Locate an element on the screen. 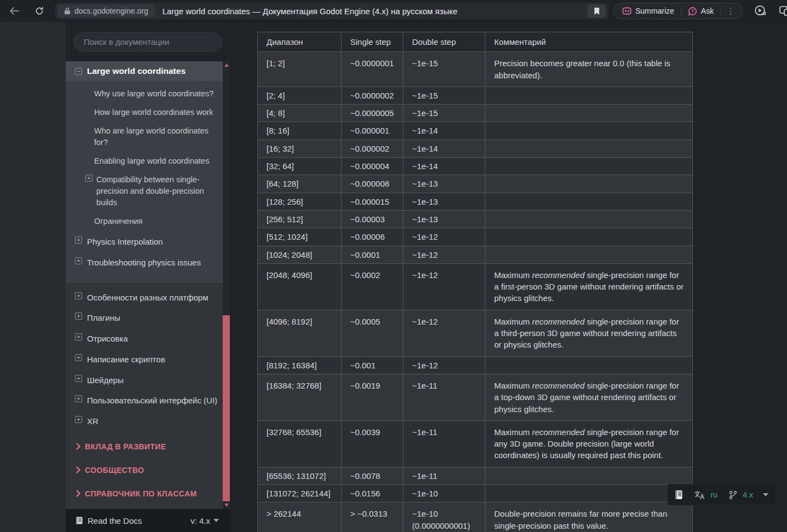 The width and height of the screenshot is (787, 532). sidebar-item: +XR is located at coordinates (148, 421).